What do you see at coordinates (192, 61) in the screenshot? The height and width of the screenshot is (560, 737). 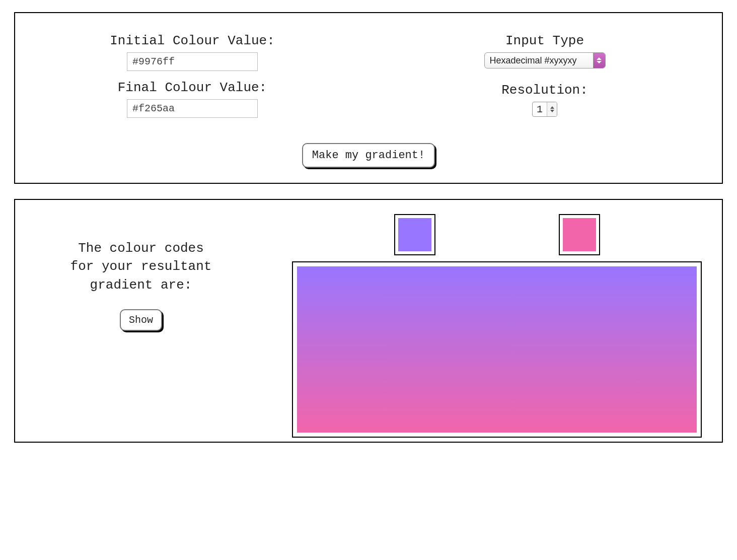 I see `initial-colour-input` at bounding box center [192, 61].